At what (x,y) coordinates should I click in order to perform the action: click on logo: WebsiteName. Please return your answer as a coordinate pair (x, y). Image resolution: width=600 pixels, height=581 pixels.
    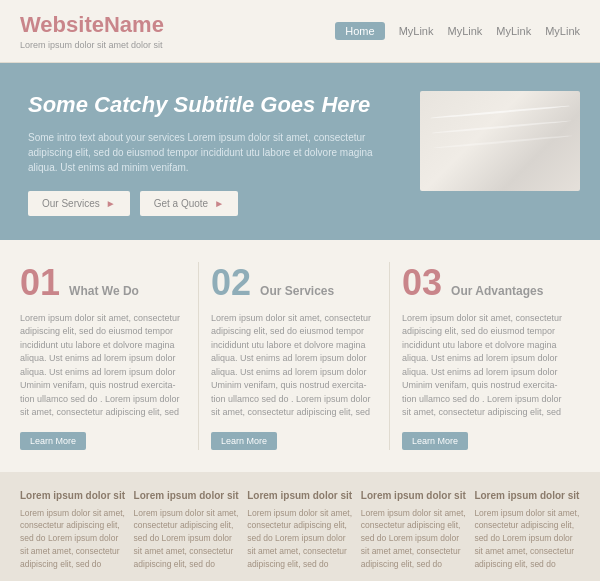
    Looking at the image, I should click on (92, 25).